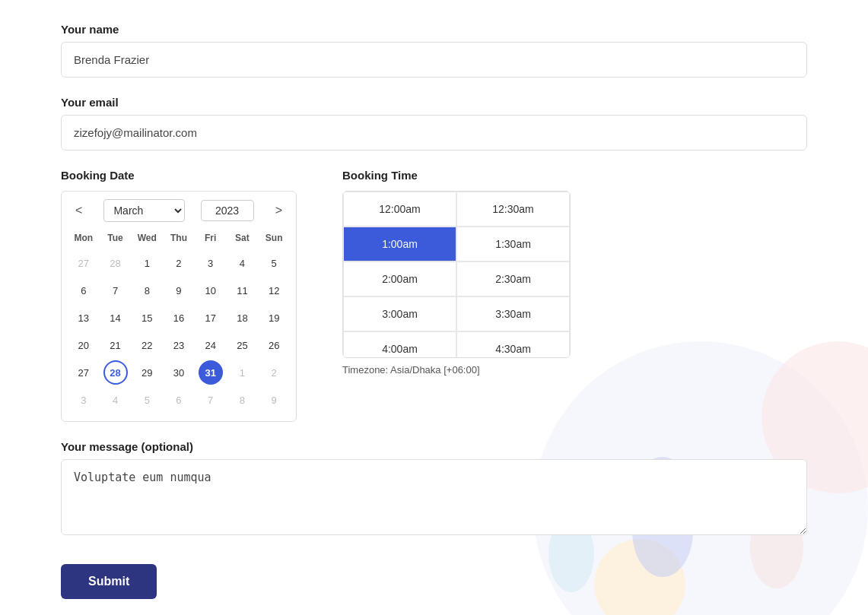 This screenshot has height=615, width=868. I want to click on email-label: Your email, so click(434, 102).